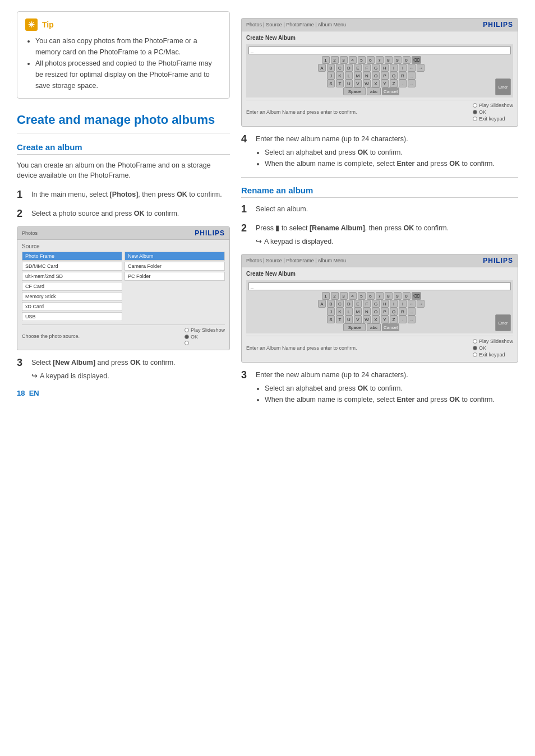  Describe the element at coordinates (103, 370) in the screenshot. I see `step-text-3: Select [New Album] and press OK to confi…` at that location.